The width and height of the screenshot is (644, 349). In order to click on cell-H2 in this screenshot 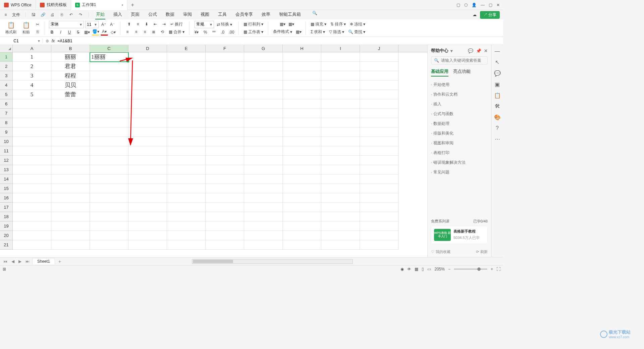, I will do `click(302, 66)`.